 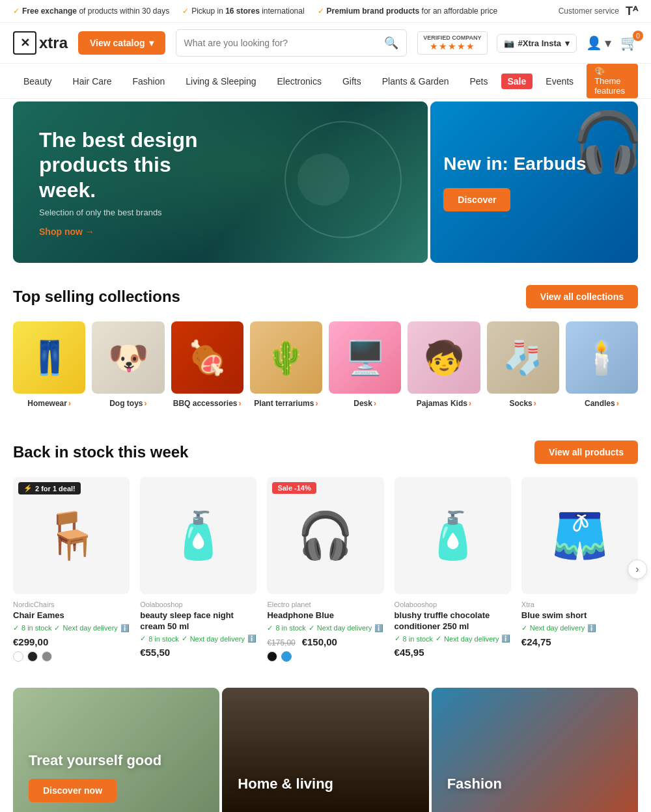 What do you see at coordinates (299, 81) in the screenshot?
I see `nav-electronics: Electronics` at bounding box center [299, 81].